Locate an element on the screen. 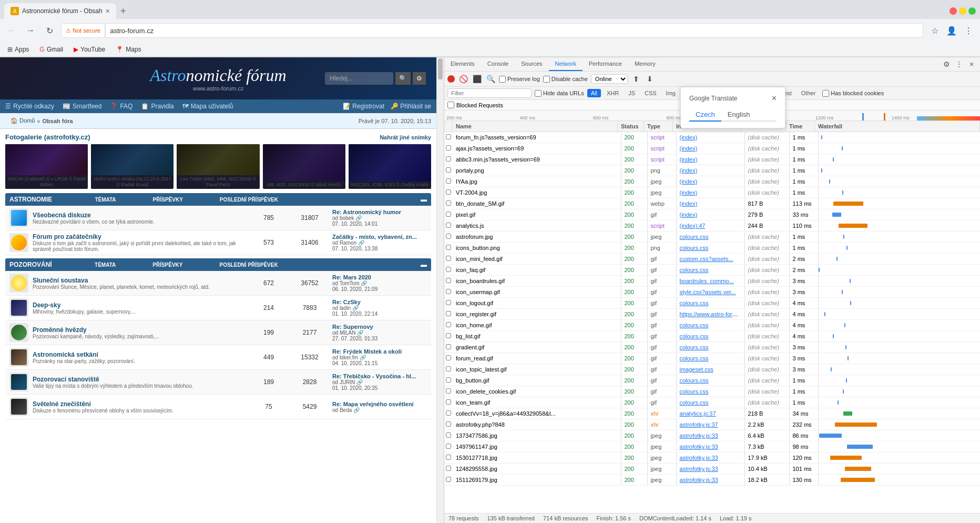 The height and width of the screenshot is (523, 980). bookmark-maps: 📍 Maps is located at coordinates (128, 49).